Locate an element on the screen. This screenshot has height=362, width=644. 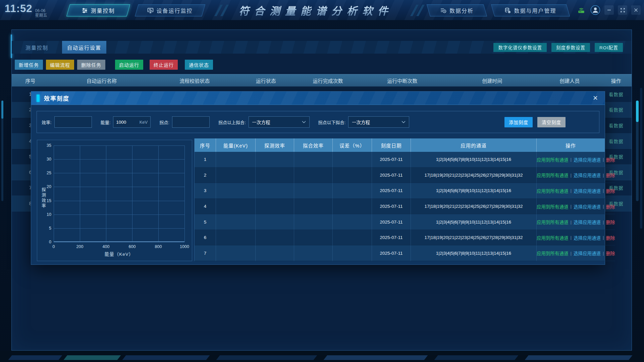
row-actions: 应用到所有通道|选择应用通道|删除 is located at coordinates (576, 176).